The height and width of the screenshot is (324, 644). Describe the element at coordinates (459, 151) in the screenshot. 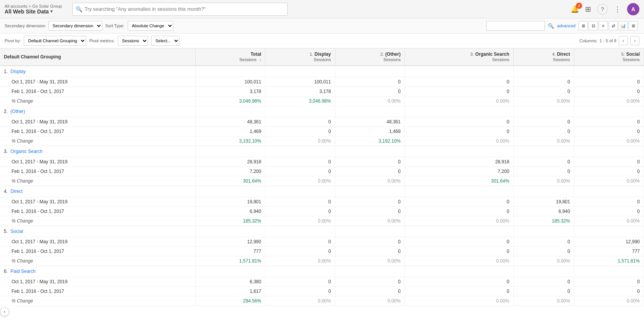

I see `group-organic-placeholder` at that location.